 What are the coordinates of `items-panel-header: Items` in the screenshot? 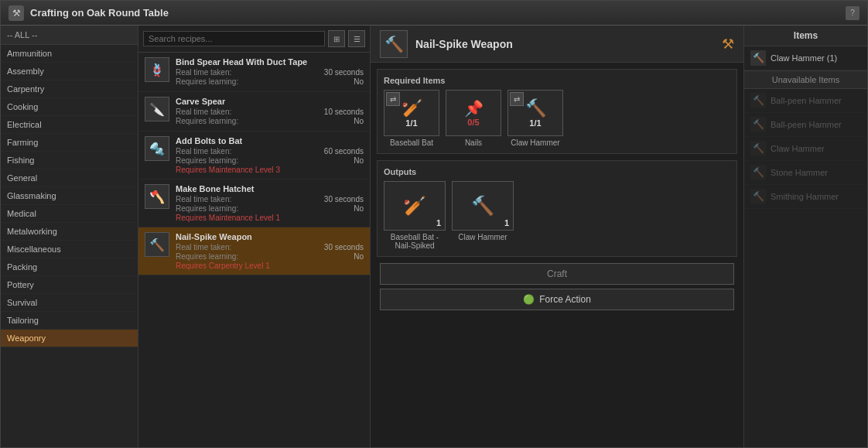 It's located at (806, 36).